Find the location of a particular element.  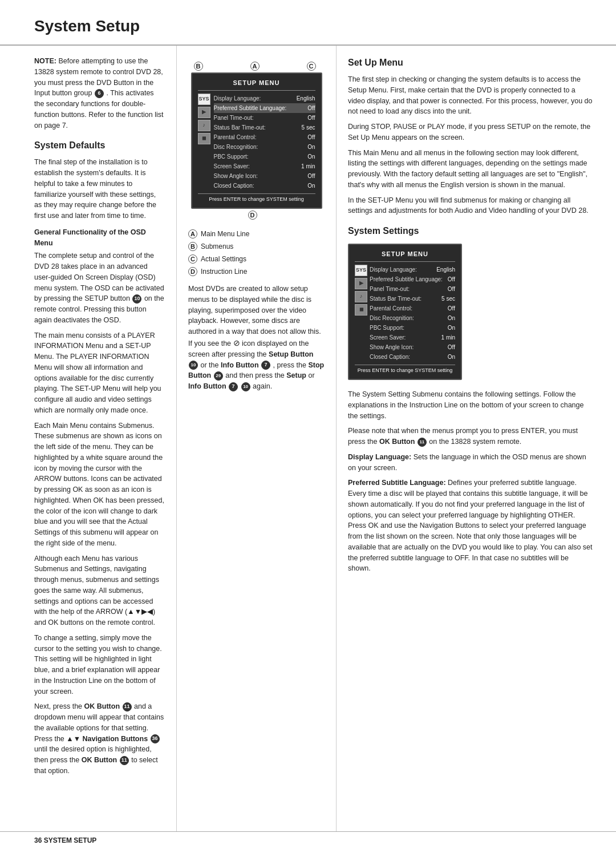

osd-rows-2: Display Language:English Preferred Subti… is located at coordinates (412, 313).